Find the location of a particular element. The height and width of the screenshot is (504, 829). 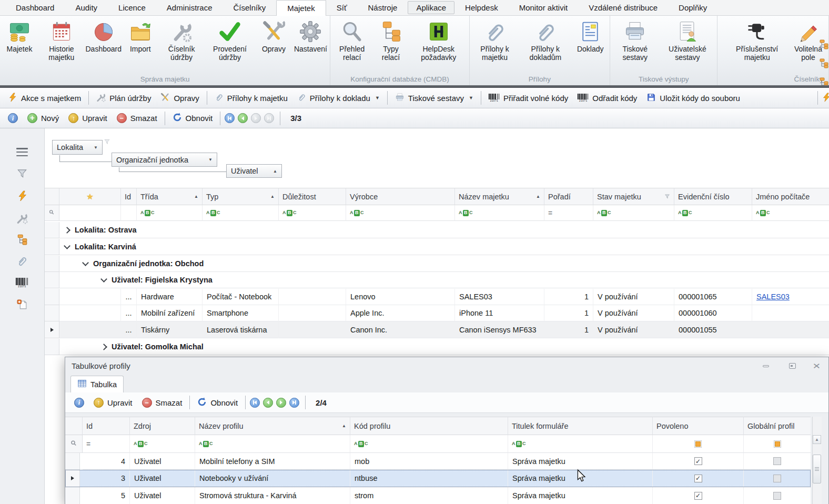

vertical-scrollbar: ▲ is located at coordinates (817, 460).